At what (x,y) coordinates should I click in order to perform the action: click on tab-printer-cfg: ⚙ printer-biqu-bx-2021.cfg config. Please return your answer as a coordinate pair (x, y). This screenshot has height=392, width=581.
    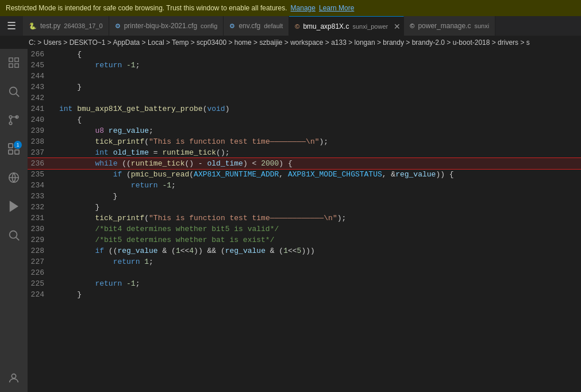
    Looking at the image, I should click on (167, 26).